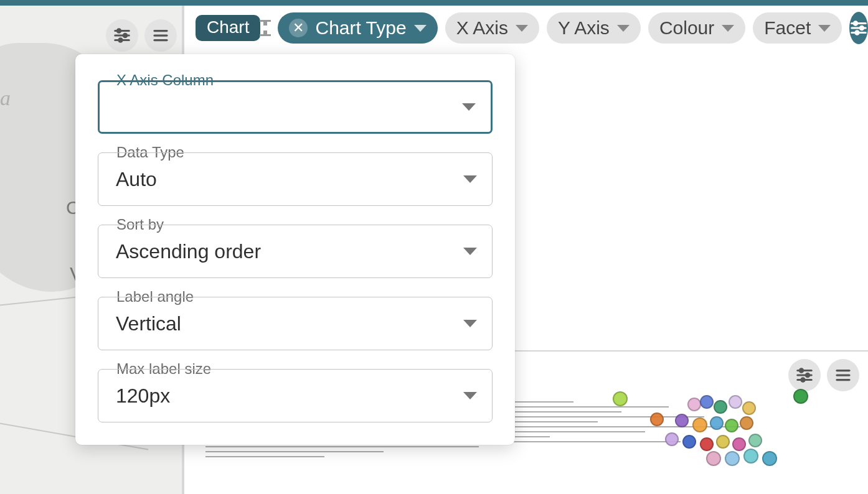 The width and height of the screenshot is (868, 494). What do you see at coordinates (787, 28) in the screenshot?
I see `chip-label: Facet` at bounding box center [787, 28].